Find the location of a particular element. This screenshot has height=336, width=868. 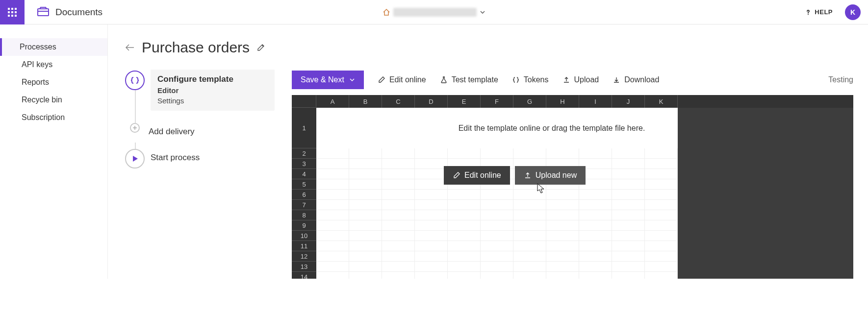

step-editor-link: Editor is located at coordinates (213, 90).